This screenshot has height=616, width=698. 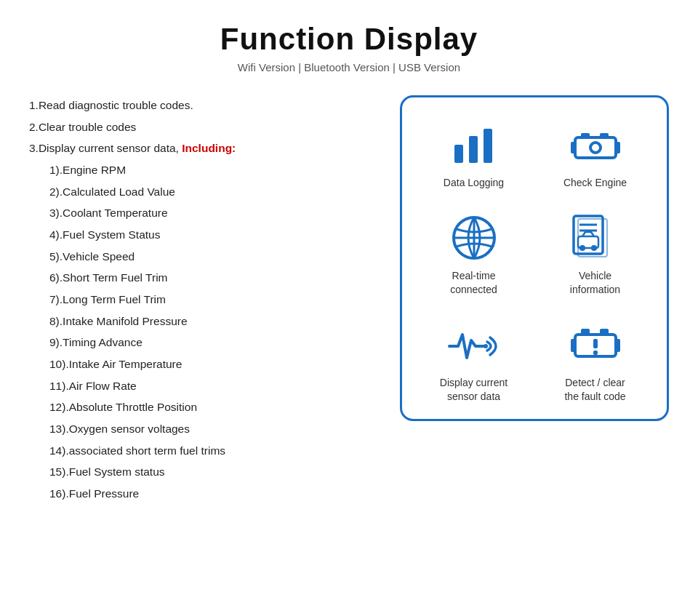 What do you see at coordinates (595, 183) in the screenshot?
I see `check-engine-label: Check Engine` at bounding box center [595, 183].